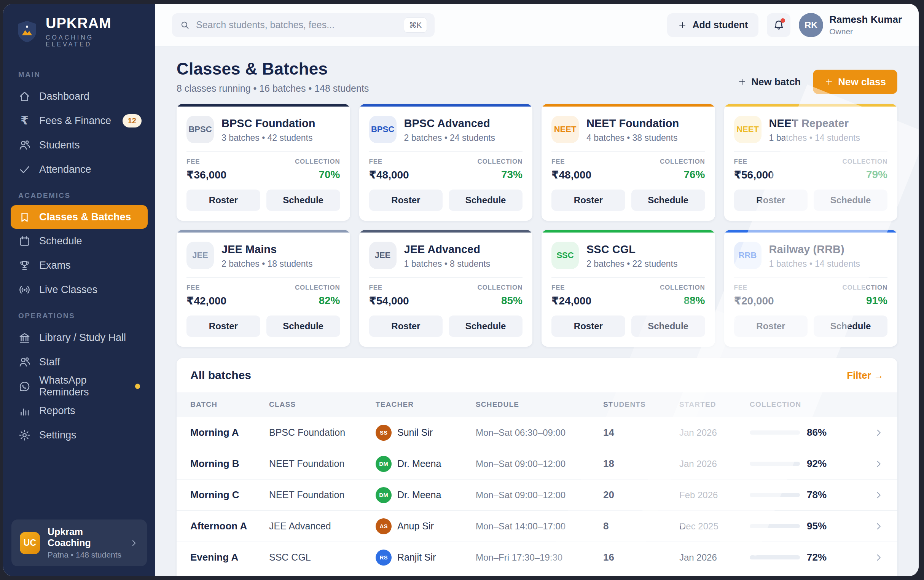  Describe the element at coordinates (79, 362) in the screenshot. I see `sidebar-item: Staff` at that location.